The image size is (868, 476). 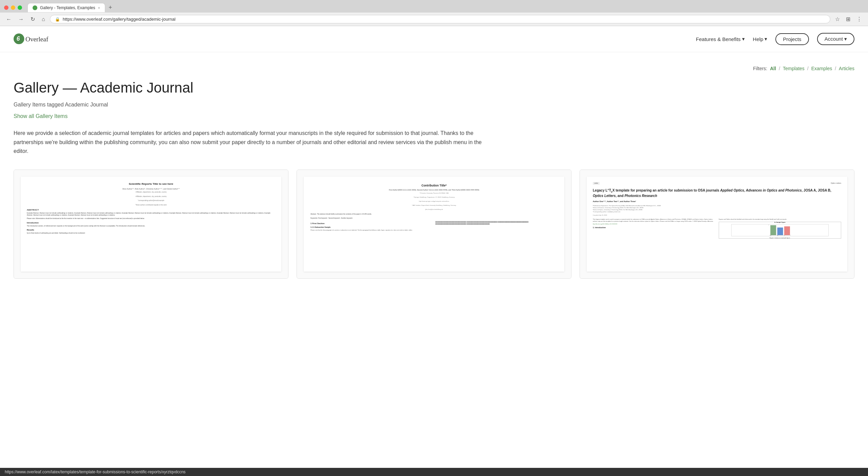 What do you see at coordinates (760, 68) in the screenshot?
I see `filters-label: Filters:` at bounding box center [760, 68].